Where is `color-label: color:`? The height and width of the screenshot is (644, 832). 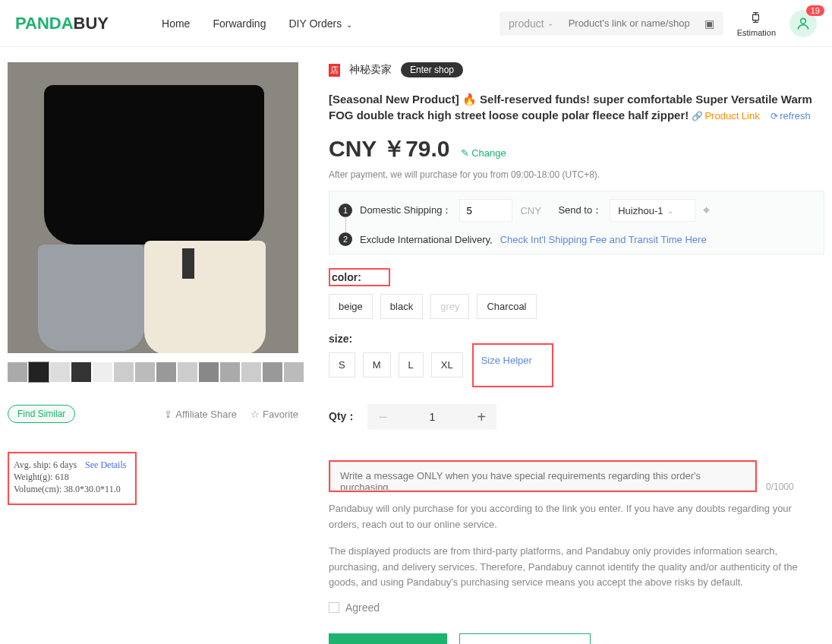 color-label: color: is located at coordinates (346, 277).